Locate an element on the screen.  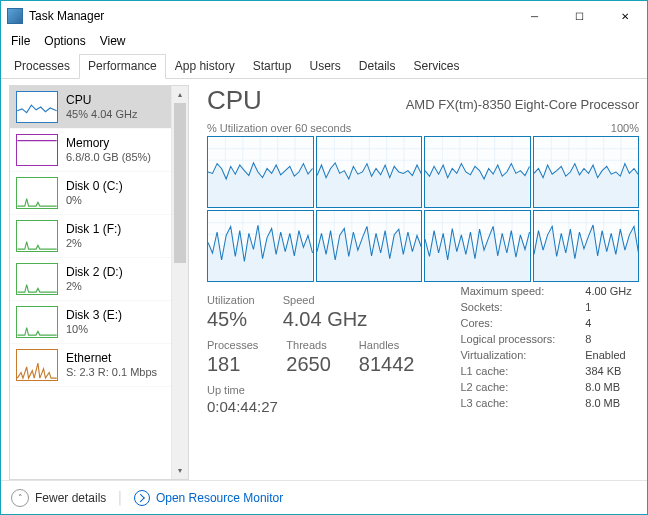
detail-label: Logical processors: is located at coordinates (508, 339).